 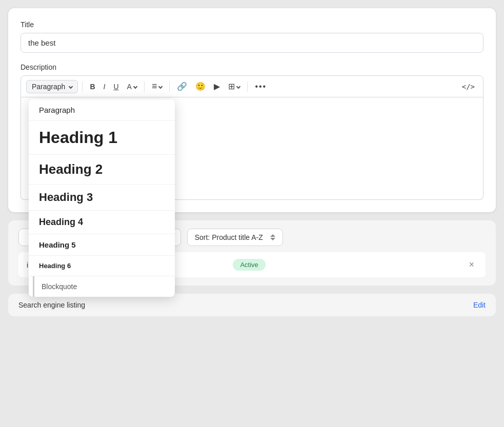 I want to click on stepper-up-icon, so click(x=273, y=236).